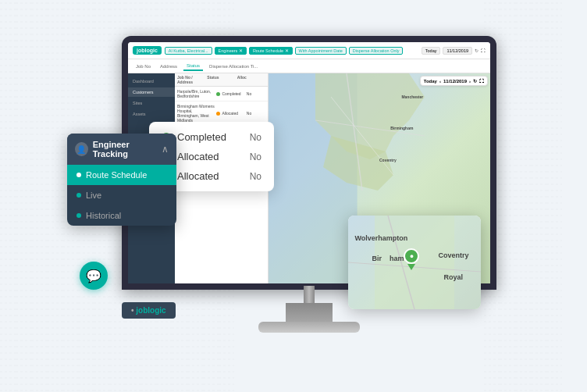 Image resolution: width=587 pixels, height=392 pixels. Describe the element at coordinates (122, 180) in the screenshot. I see `engineer-panel: 👤 Engineer Tracking ∧ Route Schedule Liv…` at that location.